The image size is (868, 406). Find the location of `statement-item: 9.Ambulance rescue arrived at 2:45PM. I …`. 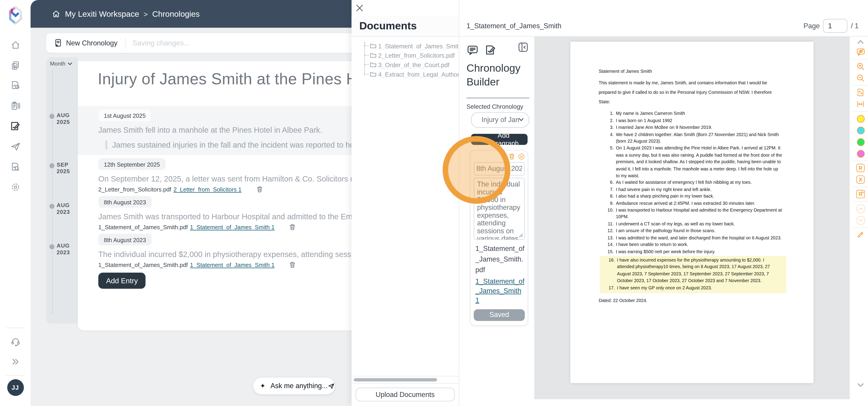

statement-item: 9.Ambulance rescue arrived at 2:45PM. I … is located at coordinates (691, 204).